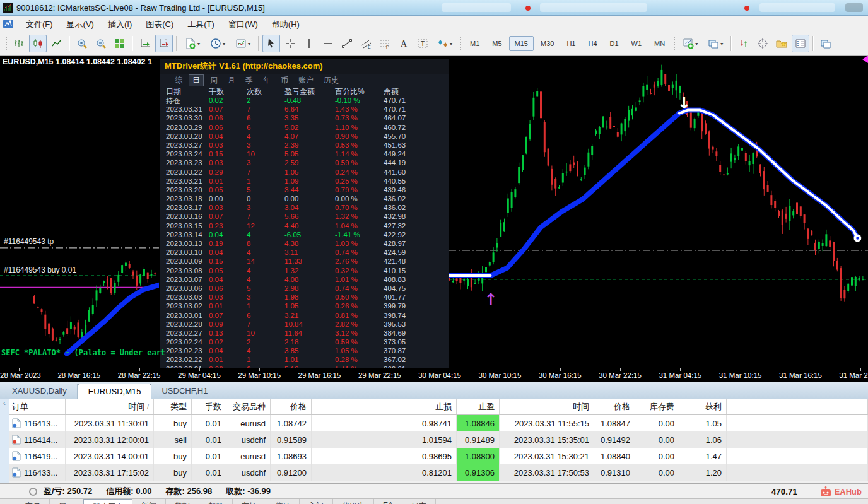 Image resolution: width=868 pixels, height=504 pixels. I want to click on menu-item: 帮助(H), so click(286, 24).